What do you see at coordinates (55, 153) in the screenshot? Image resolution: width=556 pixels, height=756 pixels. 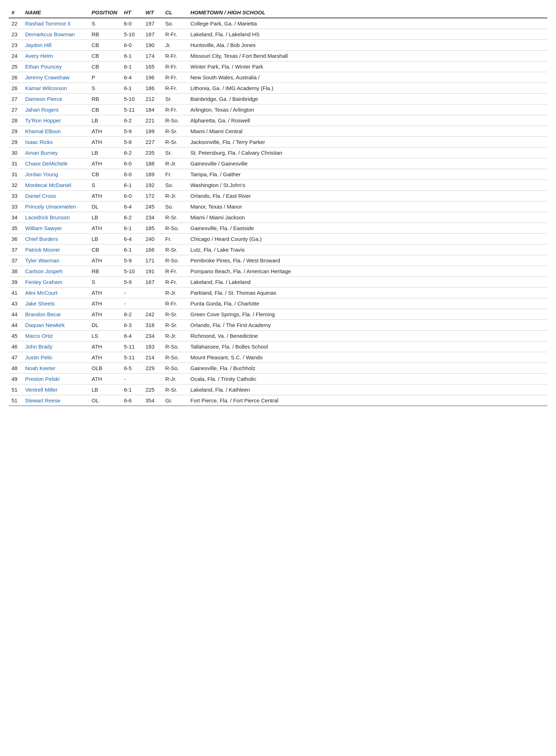 I see `cell-name: Amari Burney` at bounding box center [55, 153].